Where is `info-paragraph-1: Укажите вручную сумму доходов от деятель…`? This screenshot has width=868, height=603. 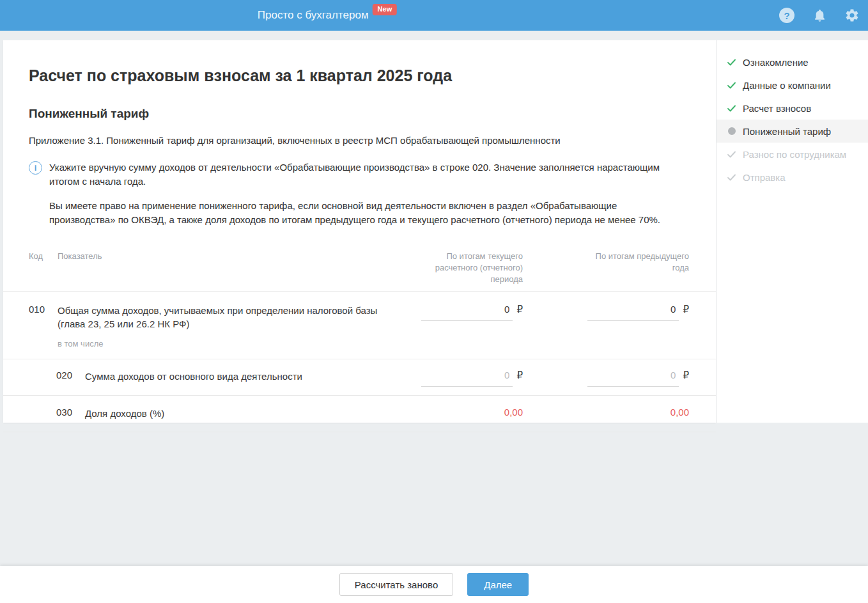 info-paragraph-1: Укажите вручную сумму доходов от деятель… is located at coordinates (363, 175).